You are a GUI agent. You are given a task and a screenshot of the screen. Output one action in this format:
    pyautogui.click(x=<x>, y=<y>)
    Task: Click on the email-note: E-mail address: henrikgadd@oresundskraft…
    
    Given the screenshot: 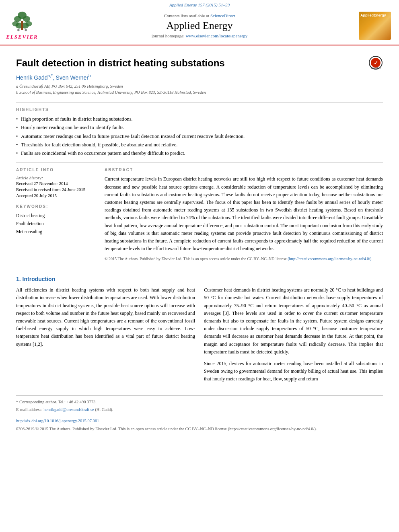 What is the action you would take?
    pyautogui.click(x=200, y=410)
    